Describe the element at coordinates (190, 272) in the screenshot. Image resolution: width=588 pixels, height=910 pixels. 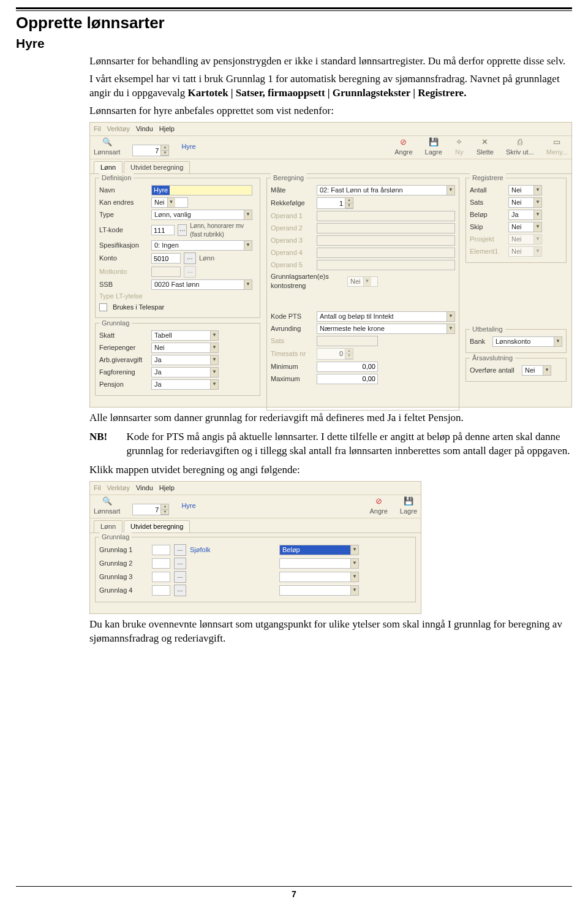
I see `motkonto-browse-button: …` at that location.